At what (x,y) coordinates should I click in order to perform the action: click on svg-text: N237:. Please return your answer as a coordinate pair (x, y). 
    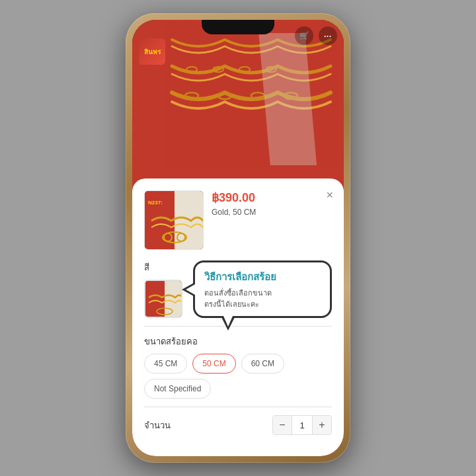
    Looking at the image, I should click on (155, 202).